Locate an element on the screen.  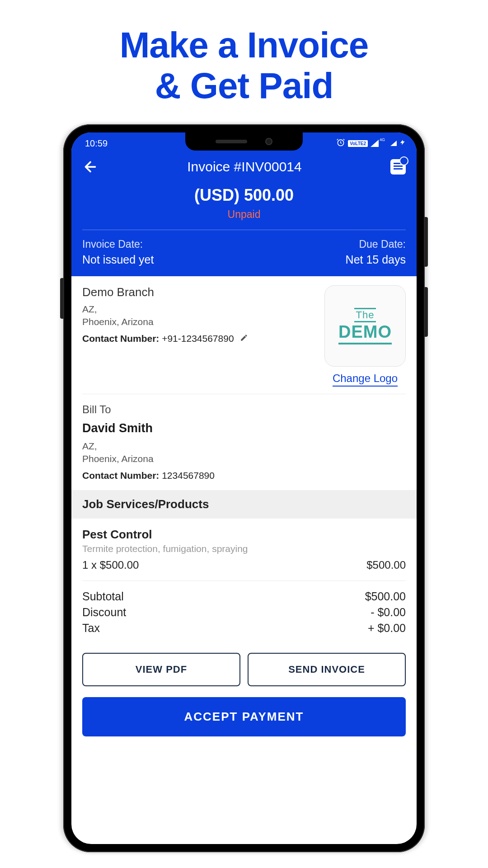
from-address-line1: AZ, is located at coordinates (165, 309).